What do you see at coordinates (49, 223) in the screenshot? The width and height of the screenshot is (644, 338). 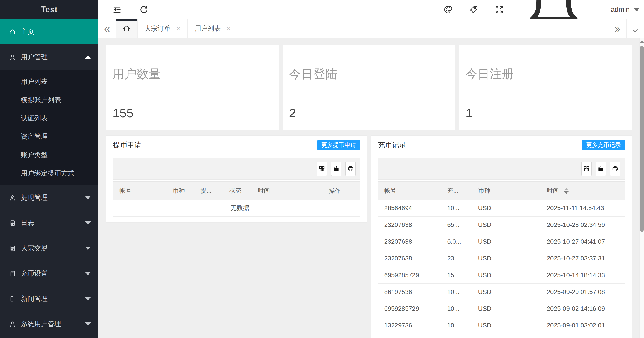 I see `sidebar-item-logs: 日志` at bounding box center [49, 223].